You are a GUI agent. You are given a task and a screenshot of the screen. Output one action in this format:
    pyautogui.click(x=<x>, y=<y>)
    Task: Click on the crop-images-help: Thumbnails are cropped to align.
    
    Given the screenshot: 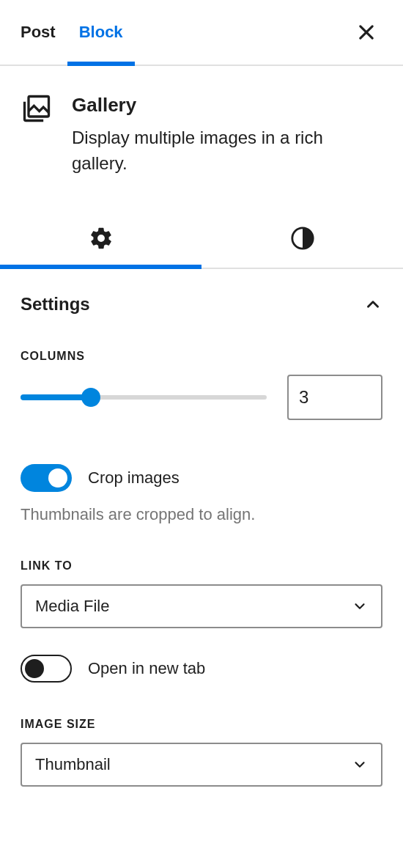 What is the action you would take?
    pyautogui.click(x=202, y=515)
    